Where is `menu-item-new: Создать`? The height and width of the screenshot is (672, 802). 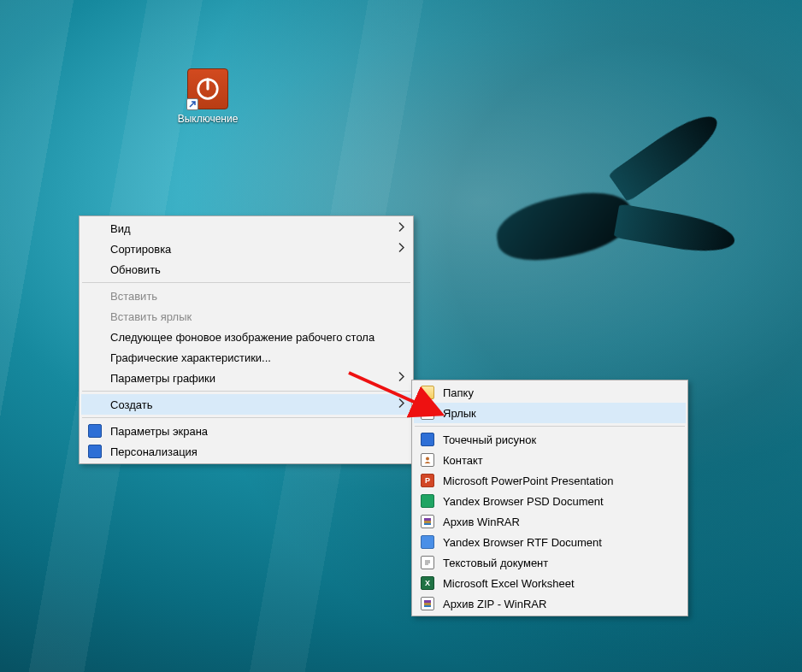
menu-item-new: Создать is located at coordinates (246, 404).